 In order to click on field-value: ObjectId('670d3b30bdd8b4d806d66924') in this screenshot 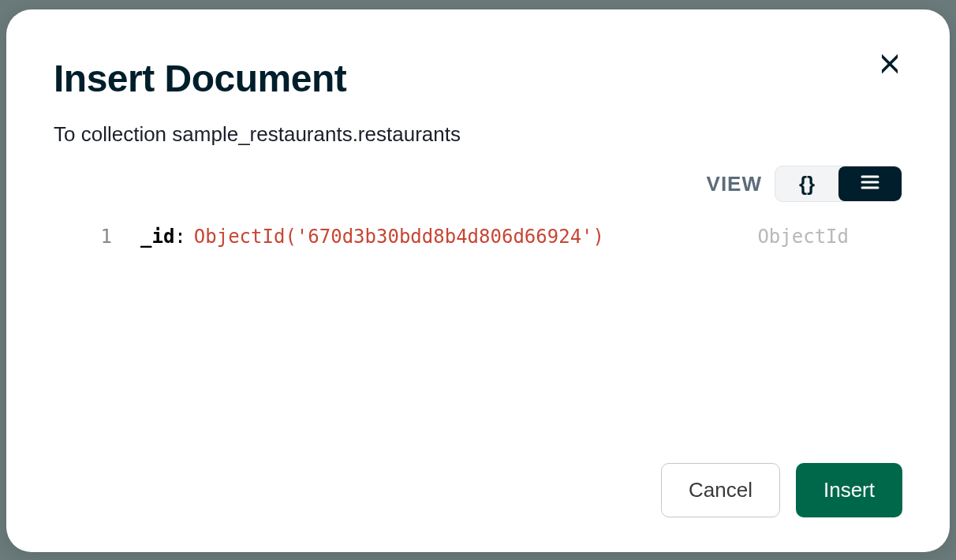, I will do `click(399, 237)`.